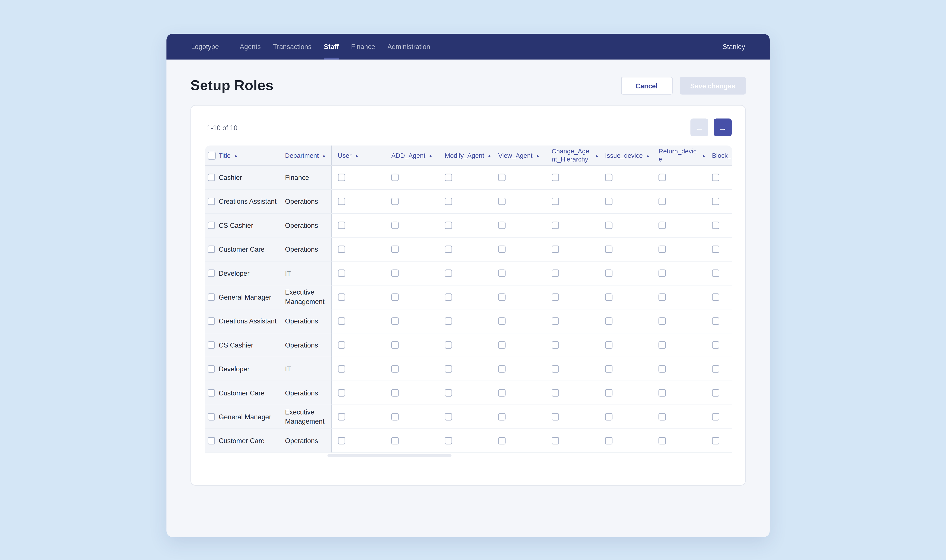 The width and height of the screenshot is (946, 560). I want to click on nav-item-transactions: Transactions, so click(292, 47).